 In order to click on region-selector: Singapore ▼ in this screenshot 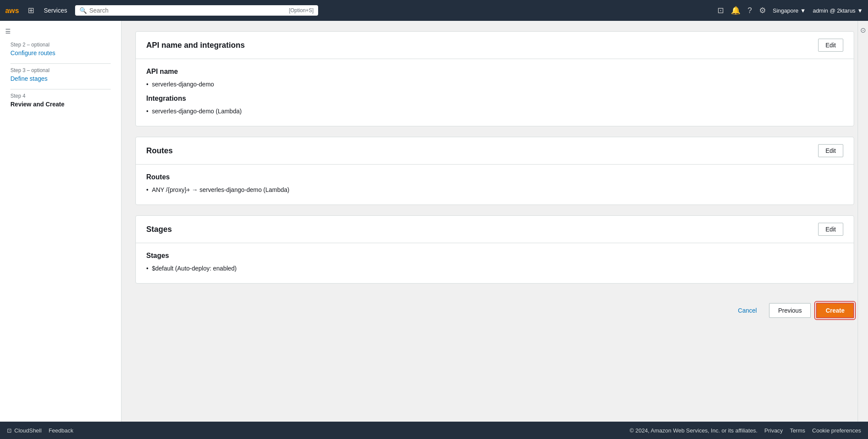, I will do `click(789, 10)`.